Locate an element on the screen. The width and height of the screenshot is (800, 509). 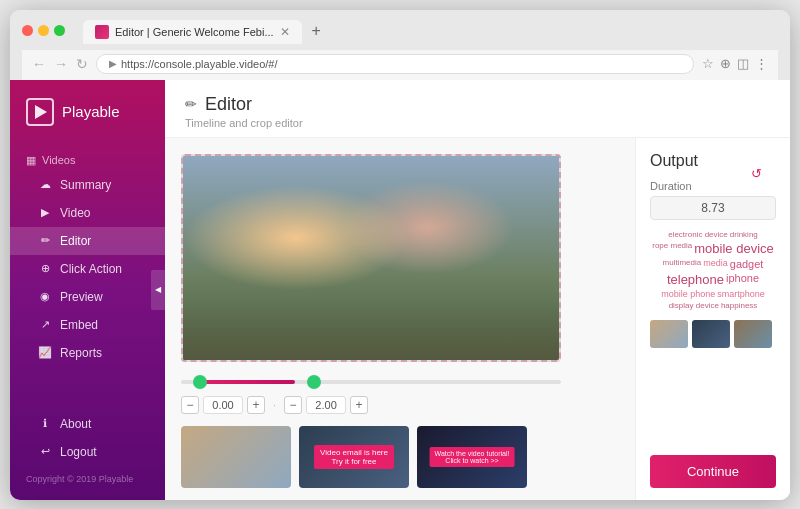
tag-gadget: gadget is located at coordinates (747, 264).